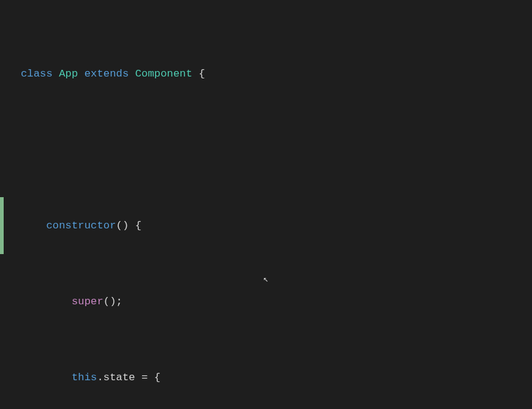  What do you see at coordinates (107, 73) in the screenshot?
I see `token-keyword: extends` at bounding box center [107, 73].